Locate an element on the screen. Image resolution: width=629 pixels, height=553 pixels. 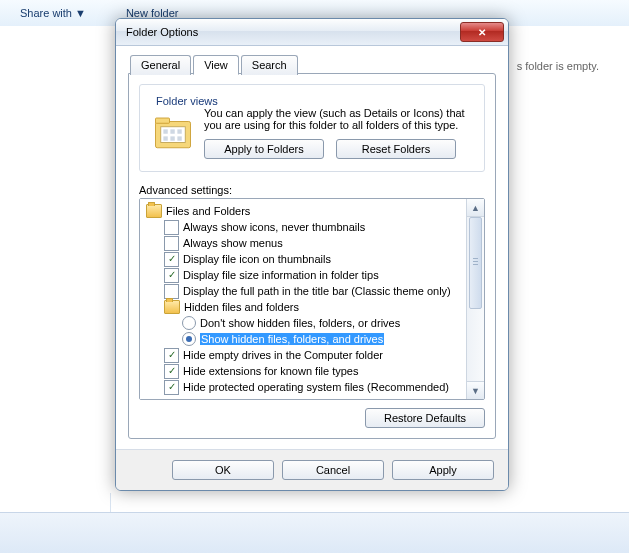
tab-general: General is located at coordinates (160, 65).